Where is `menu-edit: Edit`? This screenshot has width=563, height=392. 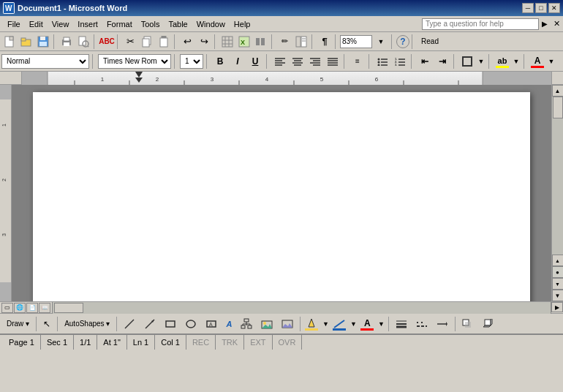
menu-edit: Edit is located at coordinates (37, 24).